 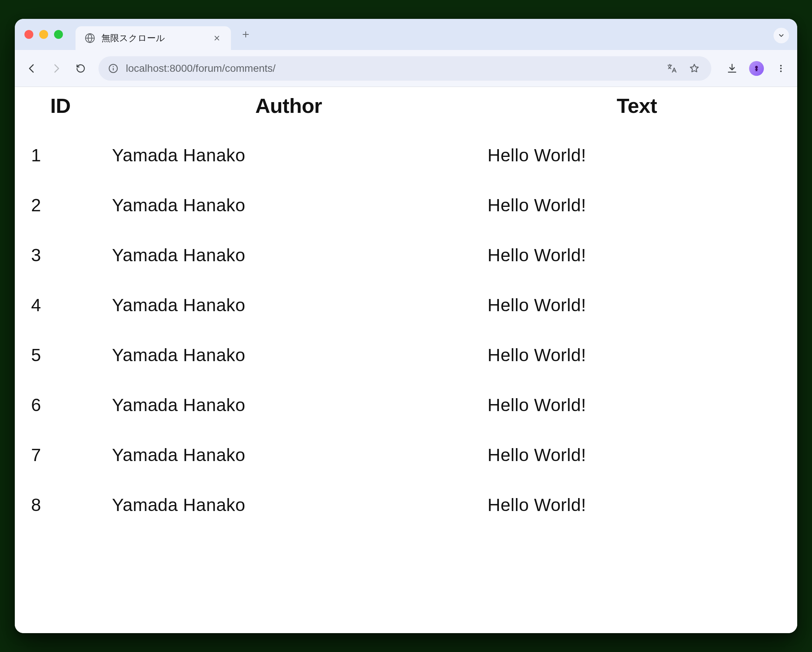 I want to click on table-row: 3Yamada HanakoHello World!, so click(x=406, y=255).